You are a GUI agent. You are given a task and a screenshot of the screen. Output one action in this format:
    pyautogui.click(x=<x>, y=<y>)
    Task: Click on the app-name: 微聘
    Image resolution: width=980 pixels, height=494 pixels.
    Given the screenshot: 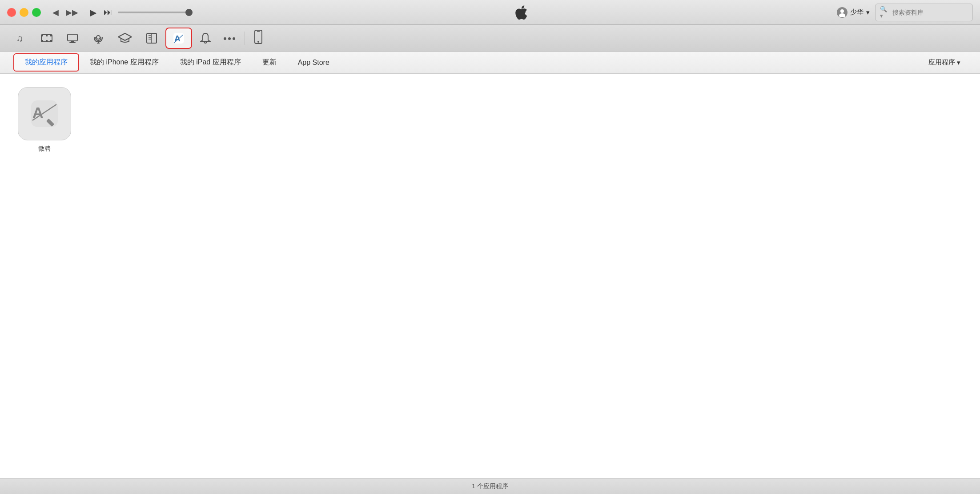 What is the action you would take?
    pyautogui.click(x=44, y=149)
    